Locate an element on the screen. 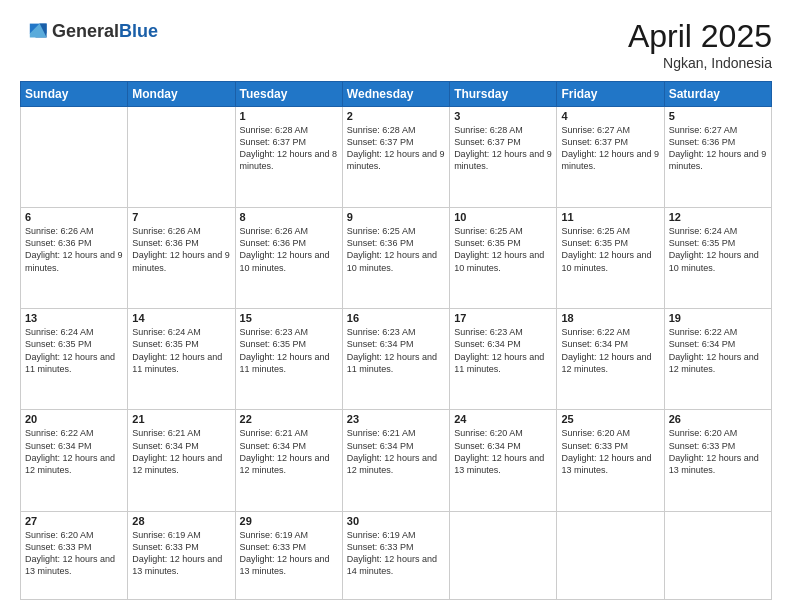  table-row: 15Sunrise: 6:23 AM Sunset: 6:35 PM Dayli… is located at coordinates (288, 360).